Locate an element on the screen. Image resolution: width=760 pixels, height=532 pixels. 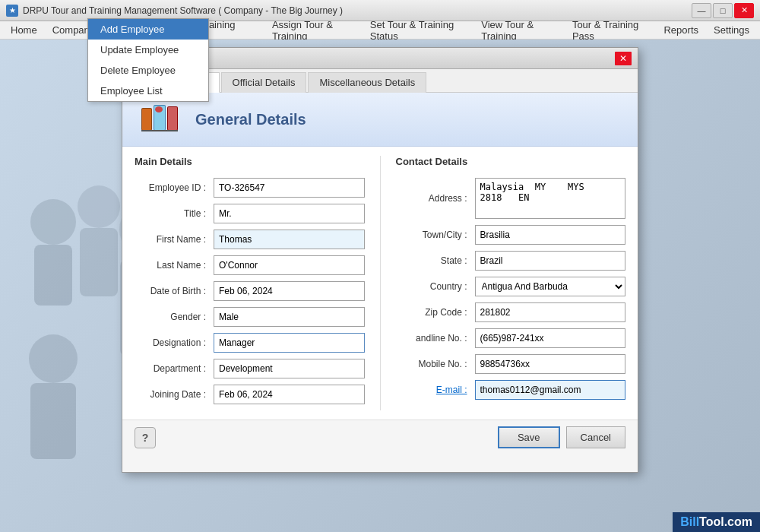
app-icon: ★ is located at coordinates (12, 11).